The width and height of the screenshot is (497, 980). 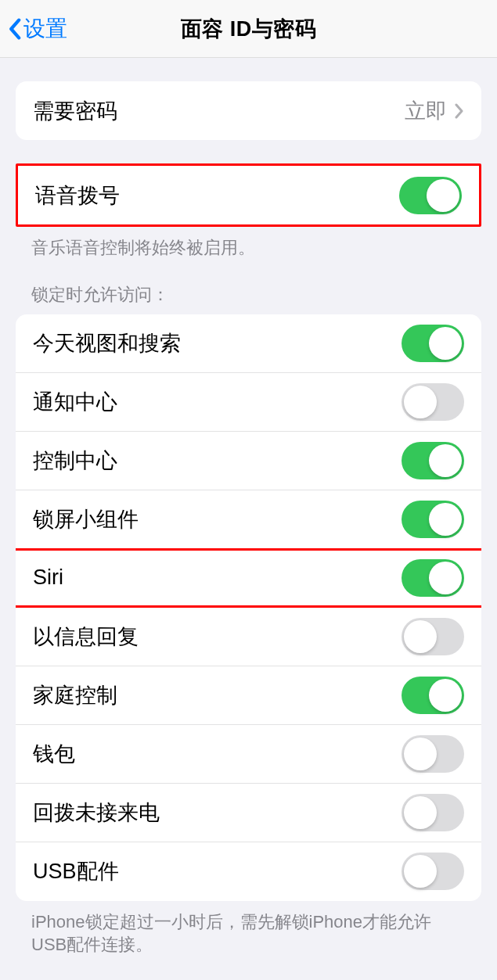 I want to click on voice-dial-label: 语音拨号, so click(x=77, y=196).